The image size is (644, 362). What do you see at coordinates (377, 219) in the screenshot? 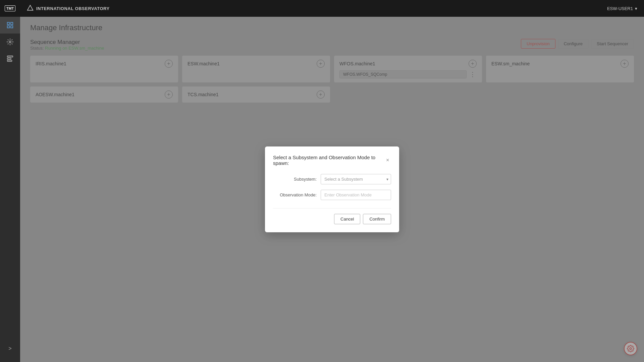
I see `confirm-button: Confirm` at bounding box center [377, 219].